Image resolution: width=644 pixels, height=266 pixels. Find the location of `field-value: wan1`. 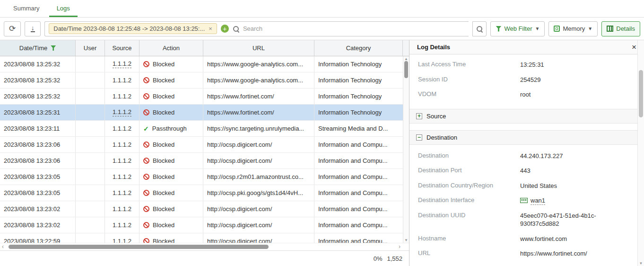

field-value: wan1 is located at coordinates (579, 201).